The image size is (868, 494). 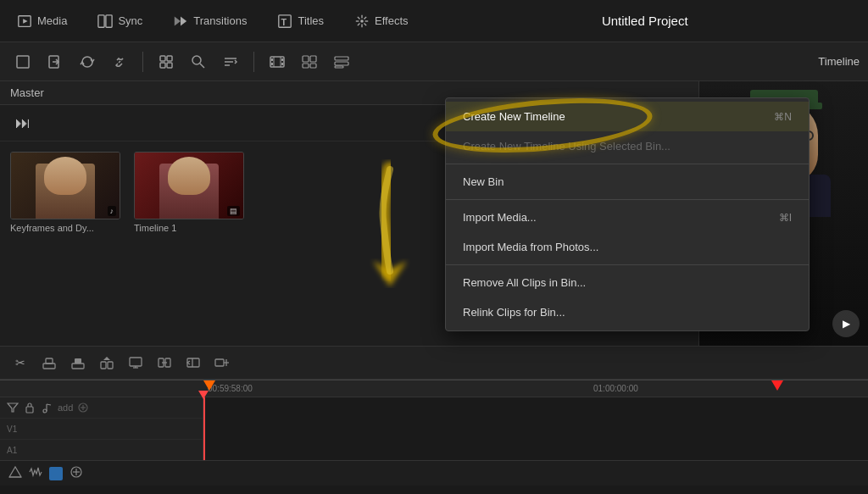 What do you see at coordinates (65, 192) in the screenshot?
I see `media-item-0: ♪ Keyframes and Dy...` at bounding box center [65, 192].